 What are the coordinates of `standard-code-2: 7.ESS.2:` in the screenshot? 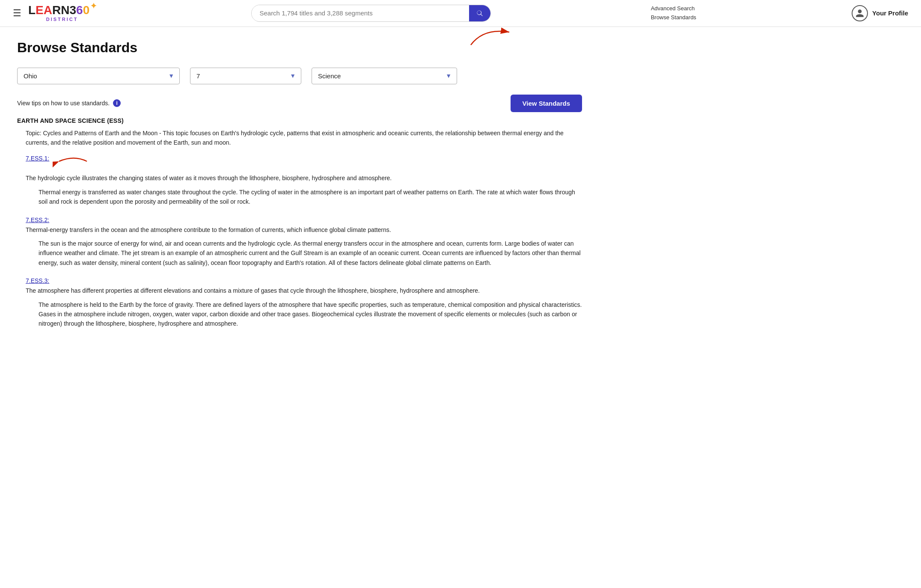 It's located at (38, 220).